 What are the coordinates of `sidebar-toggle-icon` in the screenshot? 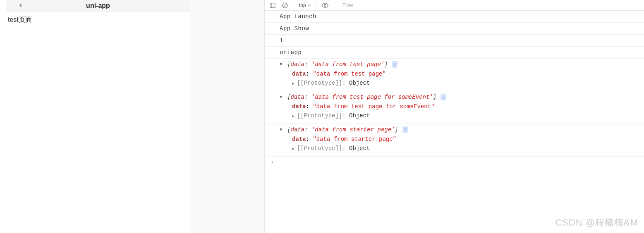 It's located at (273, 5).